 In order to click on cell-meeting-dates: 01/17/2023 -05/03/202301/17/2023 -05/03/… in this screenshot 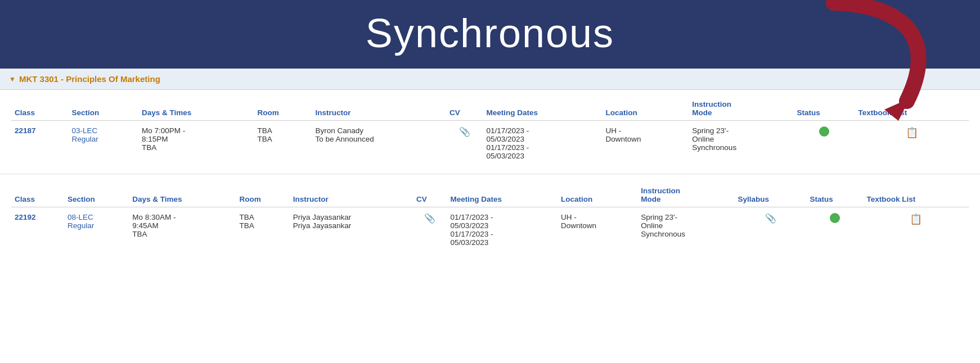, I will do `click(542, 144)`.